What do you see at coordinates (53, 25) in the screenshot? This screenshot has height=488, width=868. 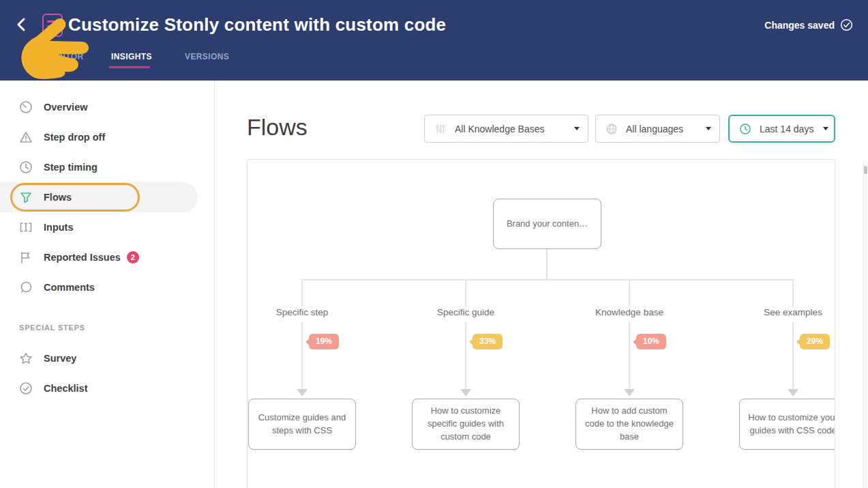 I see `guide-document-icon` at bounding box center [53, 25].